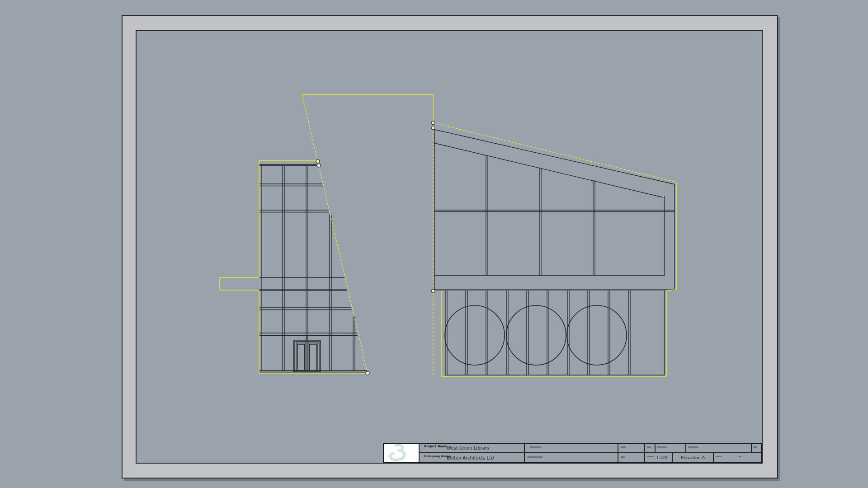 This screenshot has height=488, width=868. I want to click on company-logo-icon, so click(401, 452).